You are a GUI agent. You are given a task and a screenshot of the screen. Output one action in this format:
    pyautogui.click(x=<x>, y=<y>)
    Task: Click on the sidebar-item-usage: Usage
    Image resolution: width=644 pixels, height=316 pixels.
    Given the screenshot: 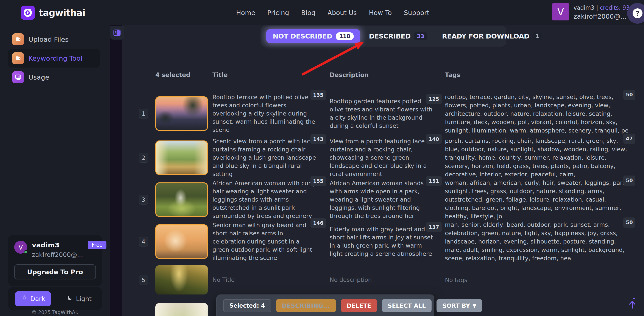 What is the action you would take?
    pyautogui.click(x=54, y=77)
    